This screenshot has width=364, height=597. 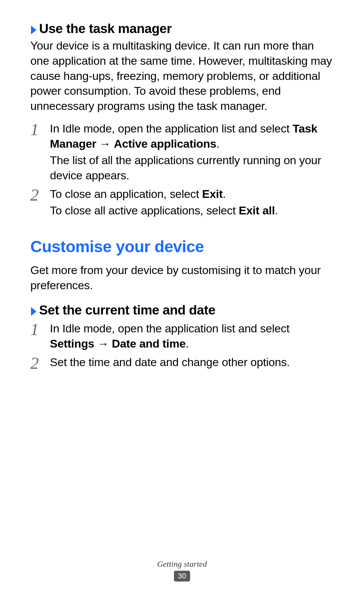 What do you see at coordinates (182, 247) in the screenshot?
I see `section-title: Customise your device` at bounding box center [182, 247].